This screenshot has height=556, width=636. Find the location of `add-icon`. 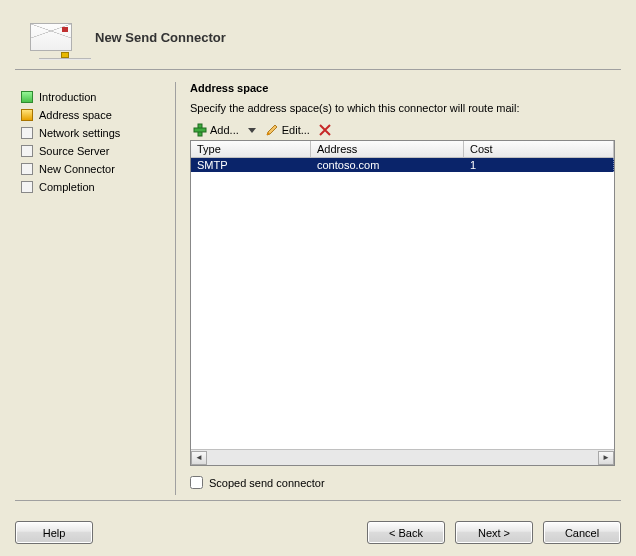

add-icon is located at coordinates (200, 130).